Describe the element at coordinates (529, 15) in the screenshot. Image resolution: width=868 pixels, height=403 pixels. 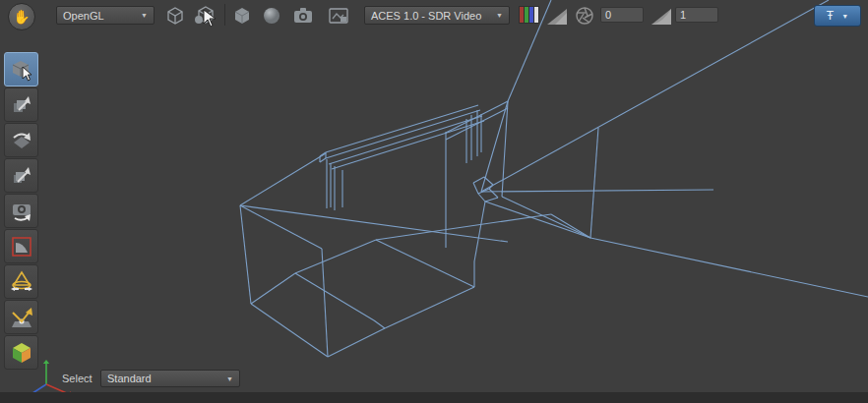
I see `rgb-channels-icon` at that location.